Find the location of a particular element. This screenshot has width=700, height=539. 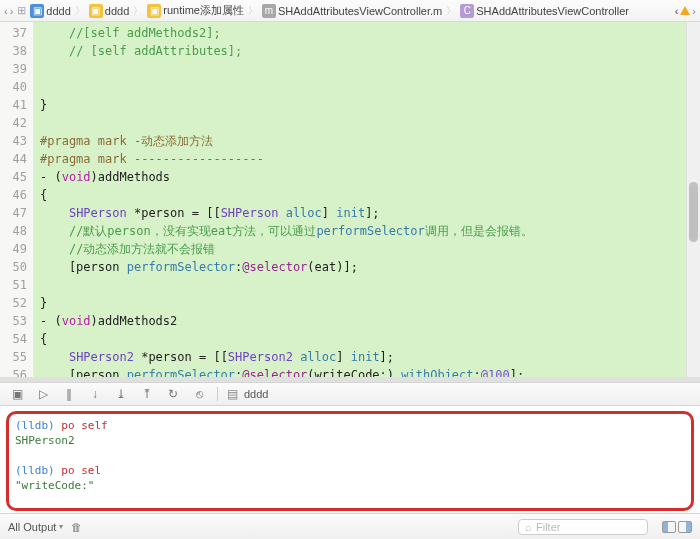

code-line: - (void)addMethods2 is located at coordinates (370, 321).